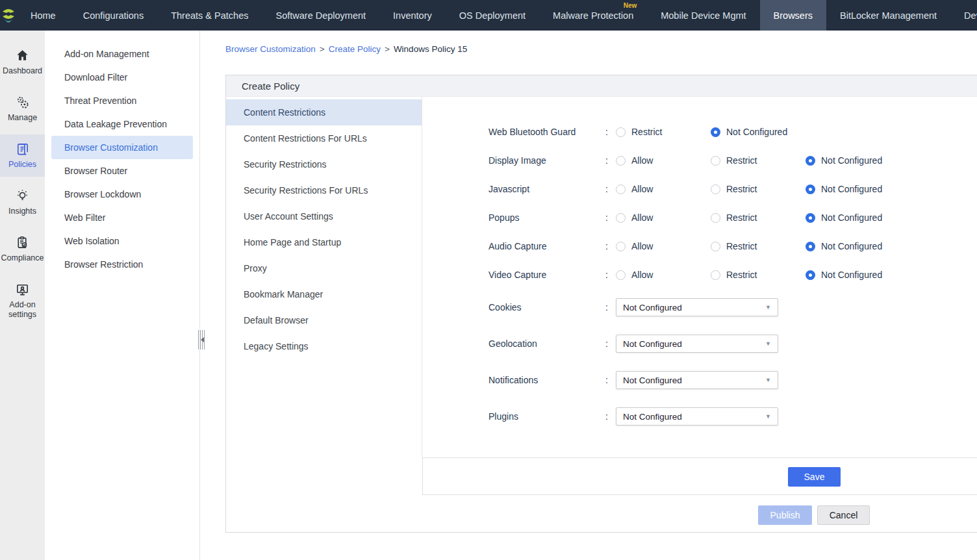 Image resolution: width=977 pixels, height=560 pixels. What do you see at coordinates (22, 249) in the screenshot?
I see `rail-item-compliance: Compliance` at bounding box center [22, 249].